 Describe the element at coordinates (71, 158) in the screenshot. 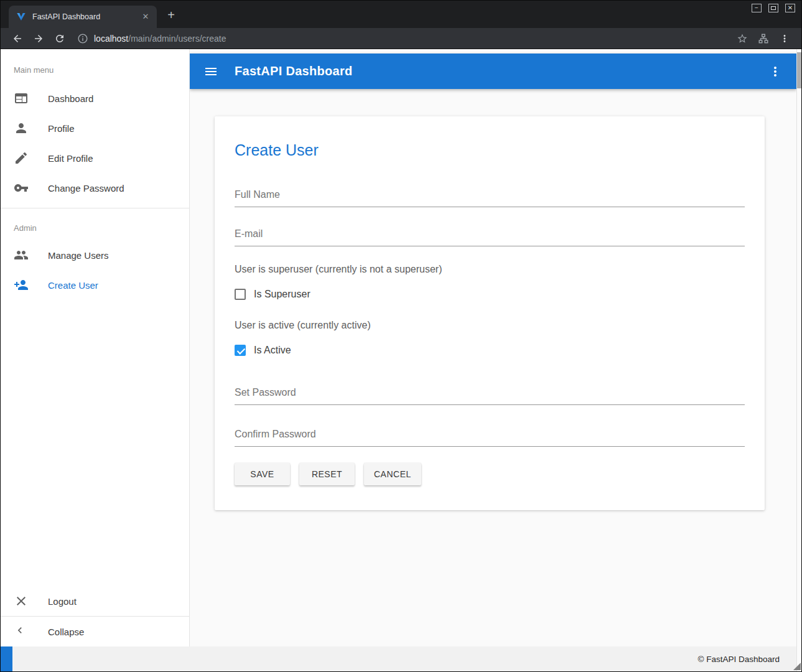

I see `sidebar-item-label: Edit Profile` at that location.